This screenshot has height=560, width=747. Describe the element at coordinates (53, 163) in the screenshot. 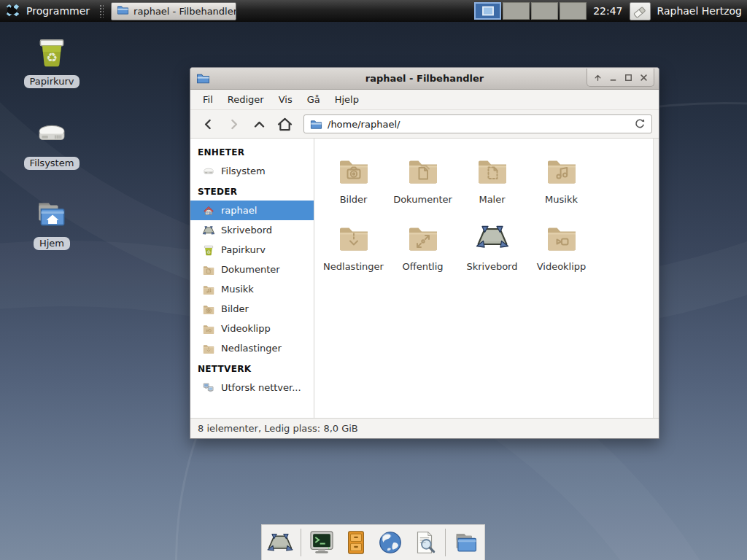

I see `desktop-icon-label: Filsystem` at that location.